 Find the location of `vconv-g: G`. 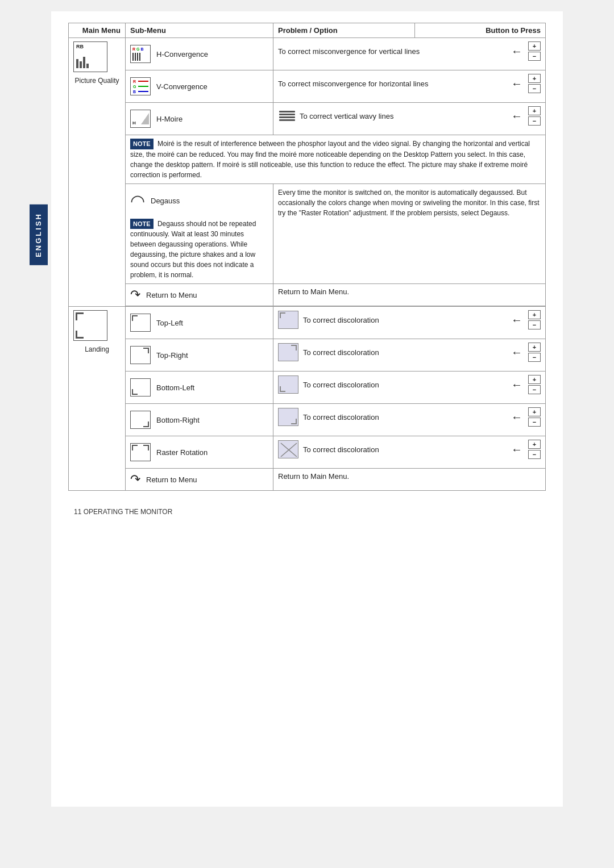

vconv-g: G is located at coordinates (141, 86).